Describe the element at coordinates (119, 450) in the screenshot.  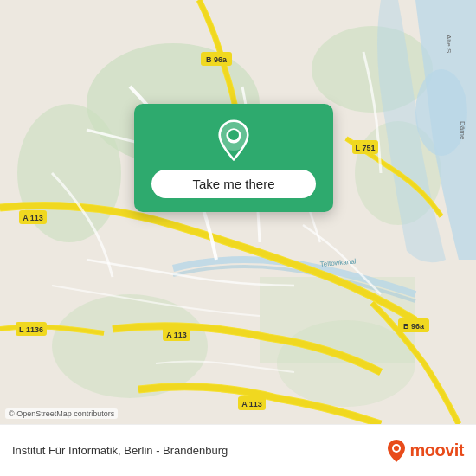
I see `location-label: Institut Für Informatik, Berlin - Brande…` at that location.